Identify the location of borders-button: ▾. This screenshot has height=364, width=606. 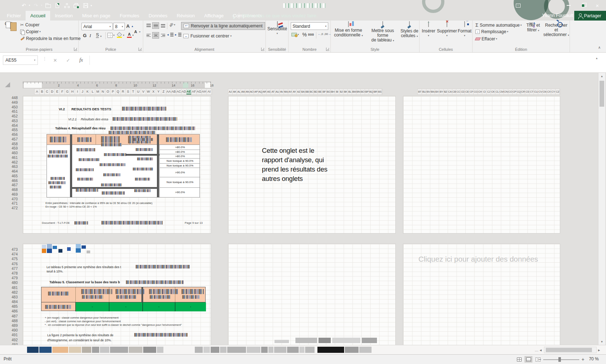
(111, 35).